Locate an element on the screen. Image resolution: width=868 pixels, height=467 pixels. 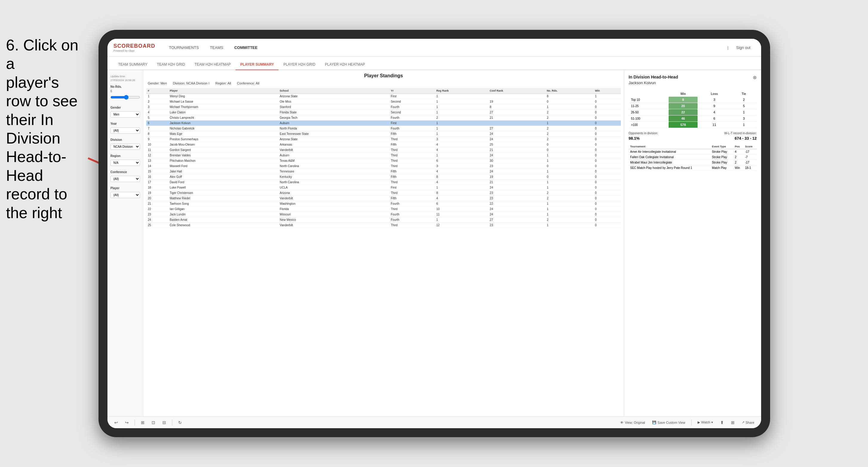
table-row: 8 Mats Ege East Tennessee State Fifth 1 … is located at coordinates (383, 134).